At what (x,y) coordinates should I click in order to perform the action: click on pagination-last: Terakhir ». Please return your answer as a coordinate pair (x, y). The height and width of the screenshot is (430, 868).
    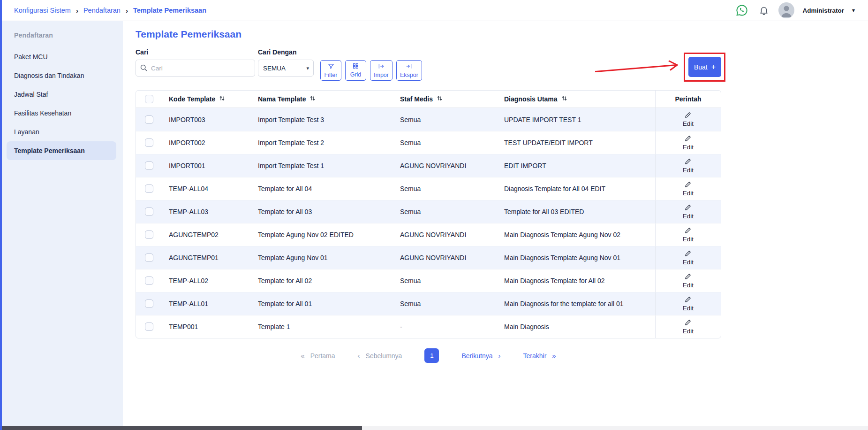
    Looking at the image, I should click on (540, 356).